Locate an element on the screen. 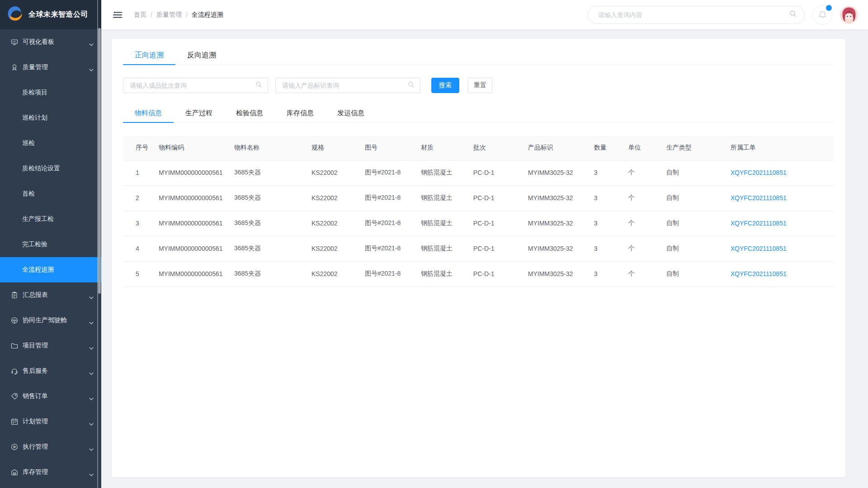 Image resolution: width=868 pixels, height=488 pixels. breadcrumb-home: 首页 is located at coordinates (140, 15).